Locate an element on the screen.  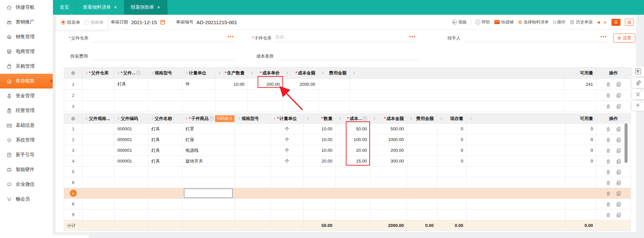
cell-qty: 20.00 is located at coordinates (320, 161).